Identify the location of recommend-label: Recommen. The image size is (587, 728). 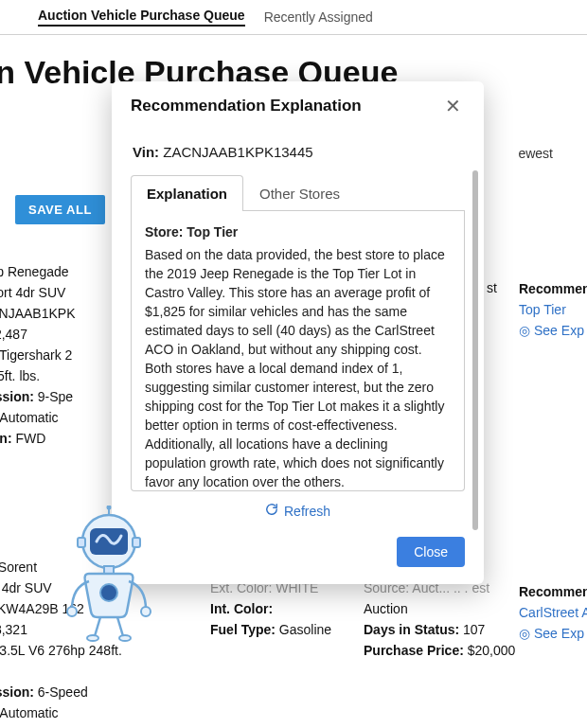
(553, 289).